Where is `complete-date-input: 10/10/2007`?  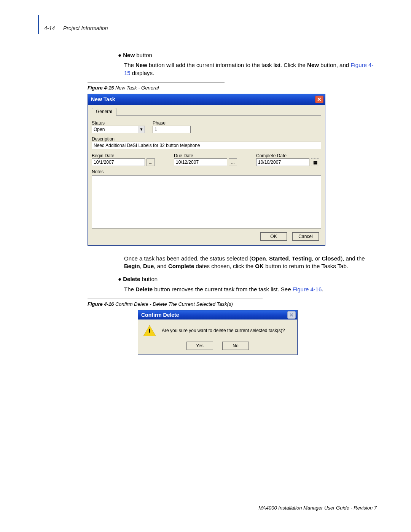
complete-date-input: 10/10/2007 is located at coordinates (283, 162).